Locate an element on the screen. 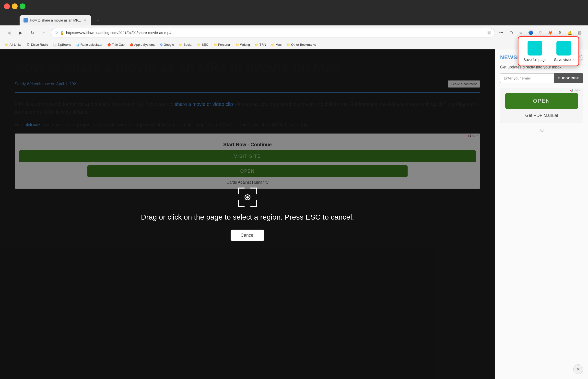 Image resolution: width=588 pixels, height=379 pixels. forward-icon: ▶ is located at coordinates (21, 33).